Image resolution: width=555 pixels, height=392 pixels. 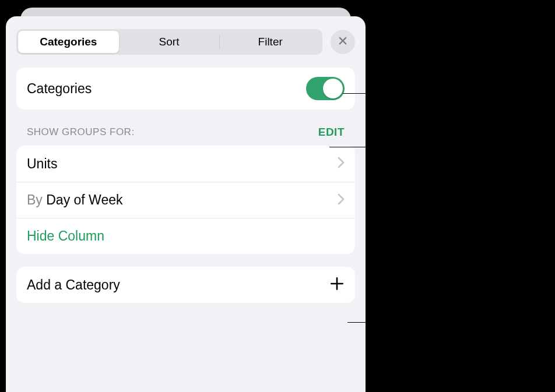 I want to click on add-category-card: Add a Category, so click(x=185, y=285).